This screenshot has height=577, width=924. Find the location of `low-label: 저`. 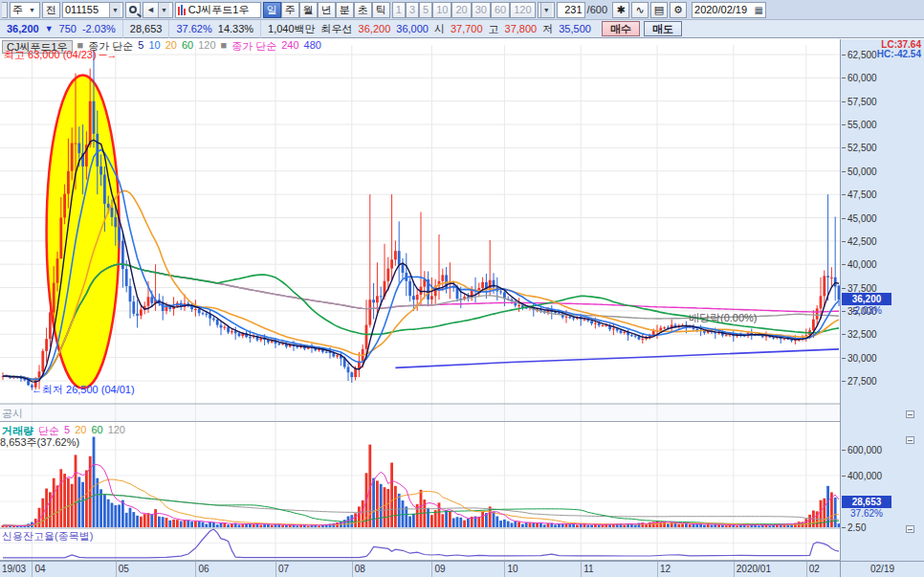

low-label: 저 is located at coordinates (547, 29).